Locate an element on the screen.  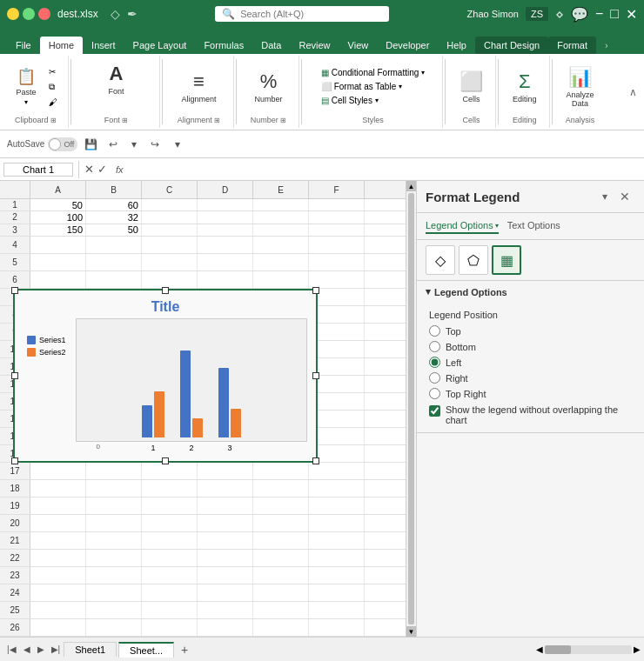
cancel-formula-btn: ✕ is located at coordinates (89, 169).